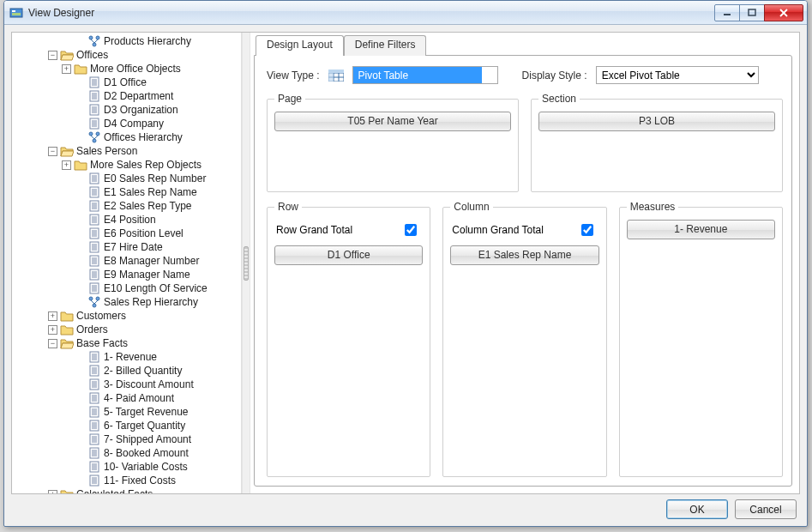  What do you see at coordinates (134, 124) in the screenshot?
I see `tree-item-label: D4 Company` at bounding box center [134, 124].